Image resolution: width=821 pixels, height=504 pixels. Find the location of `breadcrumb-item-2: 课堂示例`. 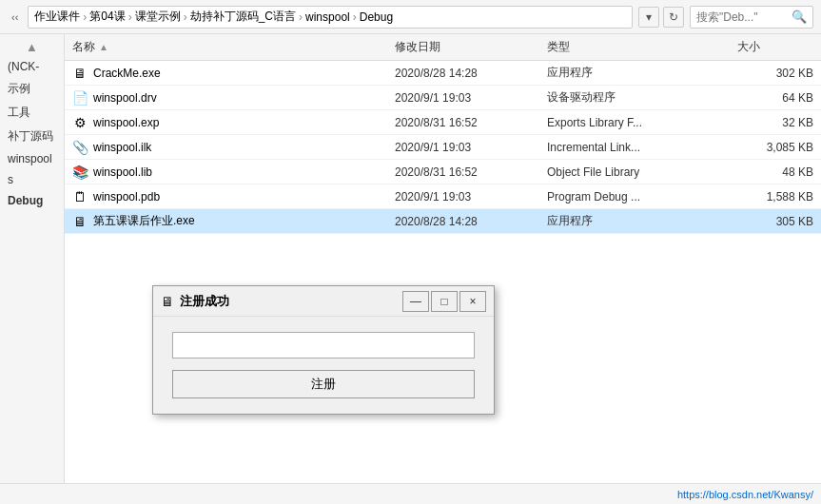

breadcrumb-item-2: 课堂示例 is located at coordinates (158, 17).